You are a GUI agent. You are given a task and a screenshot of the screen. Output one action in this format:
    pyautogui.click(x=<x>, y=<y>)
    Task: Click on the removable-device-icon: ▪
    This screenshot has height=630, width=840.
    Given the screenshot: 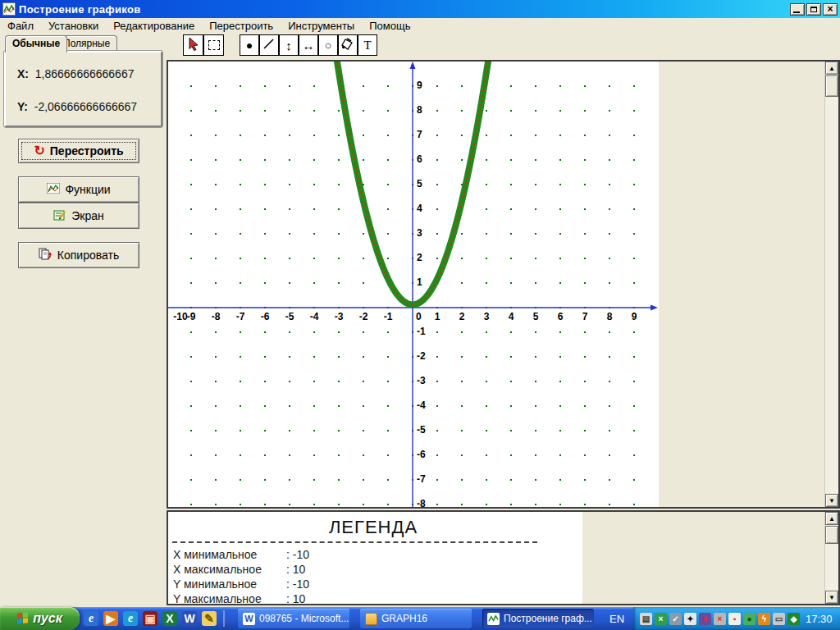 What is the action you would take?
    pyautogui.click(x=735, y=619)
    